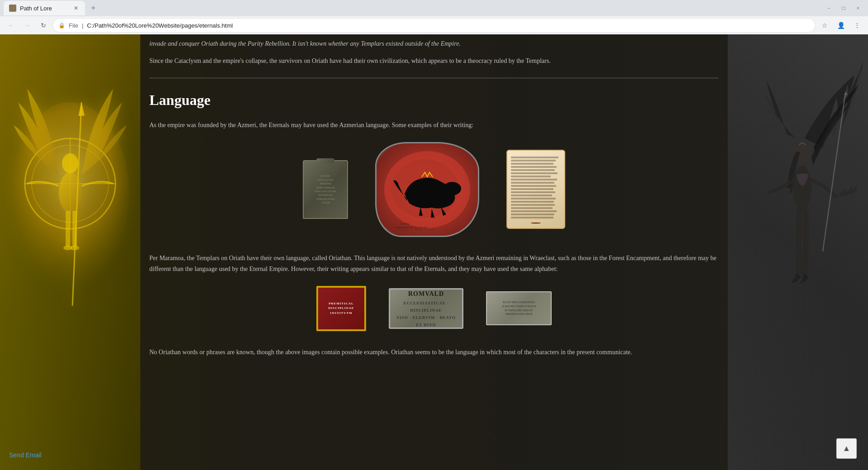 The image size is (868, 470). Describe the element at coordinates (426, 325) in the screenshot. I see `sign-line3: ET DIVO` at that location.